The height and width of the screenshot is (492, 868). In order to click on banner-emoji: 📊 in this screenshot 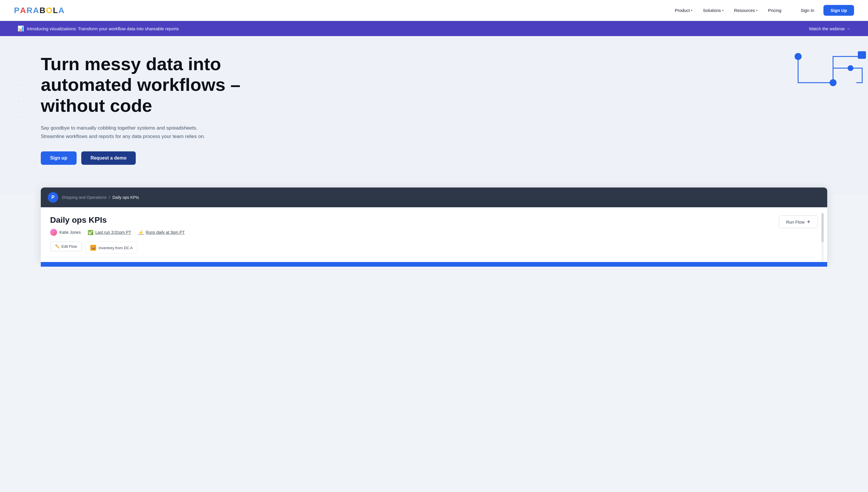, I will do `click(21, 28)`.